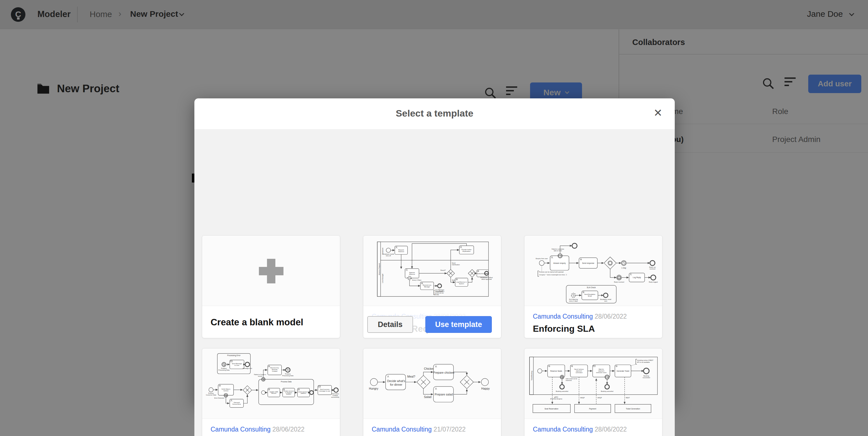  What do you see at coordinates (542, 258) in the screenshot?
I see `svg-text: Enquiry from user` at bounding box center [542, 258].